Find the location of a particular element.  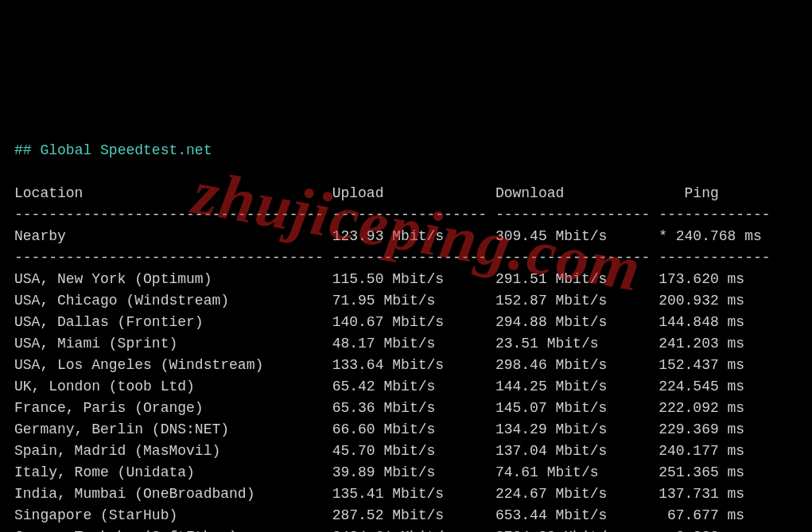

section-hash: ## is located at coordinates (23, 150).